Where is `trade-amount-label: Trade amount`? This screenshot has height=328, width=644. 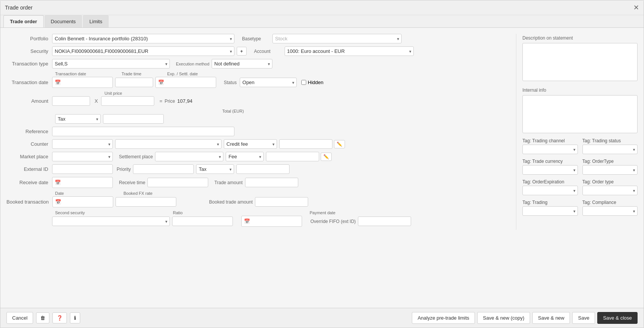 trade-amount-label: Trade amount is located at coordinates (228, 183).